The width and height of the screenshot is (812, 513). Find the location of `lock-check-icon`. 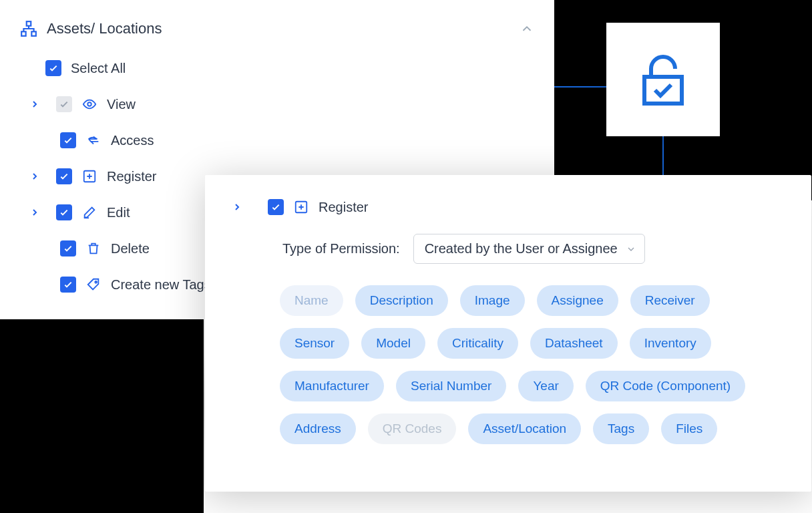

lock-check-icon is located at coordinates (663, 79).